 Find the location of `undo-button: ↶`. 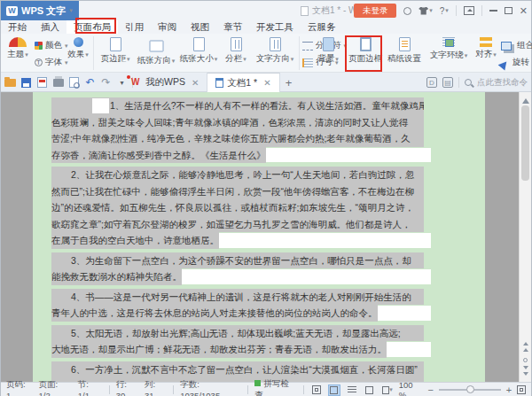

undo-button: ↶ is located at coordinates (90, 82).